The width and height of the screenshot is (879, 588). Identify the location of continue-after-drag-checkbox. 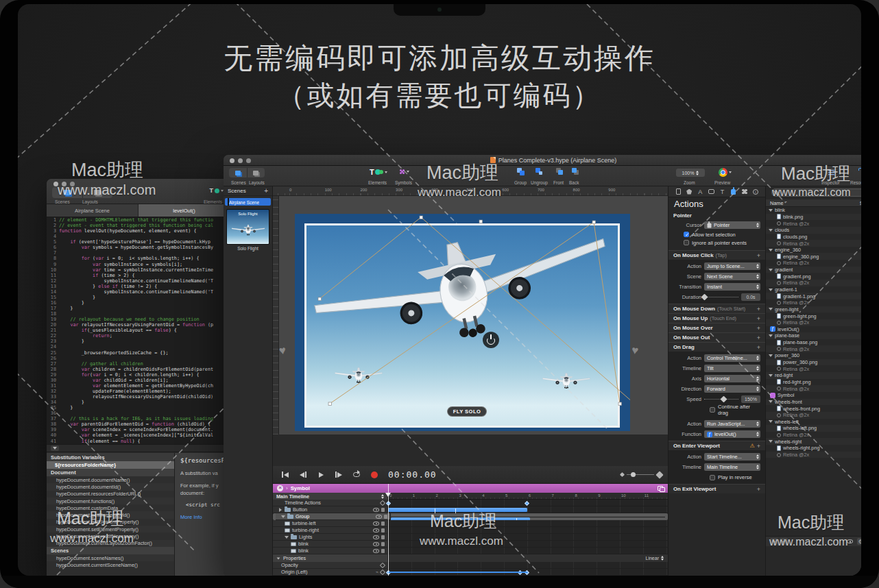
(712, 410).